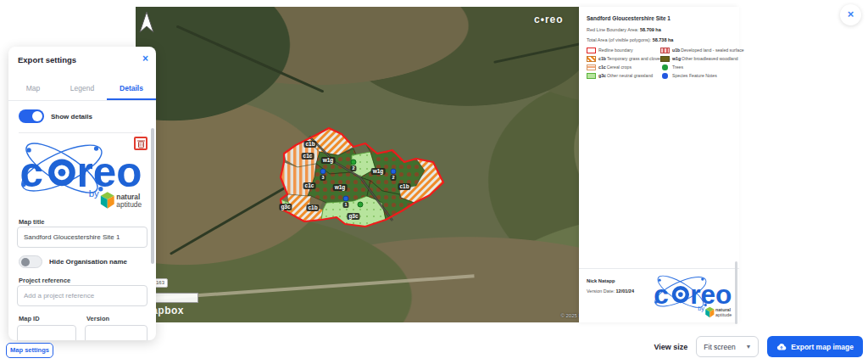 The height and width of the screenshot is (364, 868). What do you see at coordinates (47, 333) in the screenshot?
I see `map-id-input` at bounding box center [47, 333].